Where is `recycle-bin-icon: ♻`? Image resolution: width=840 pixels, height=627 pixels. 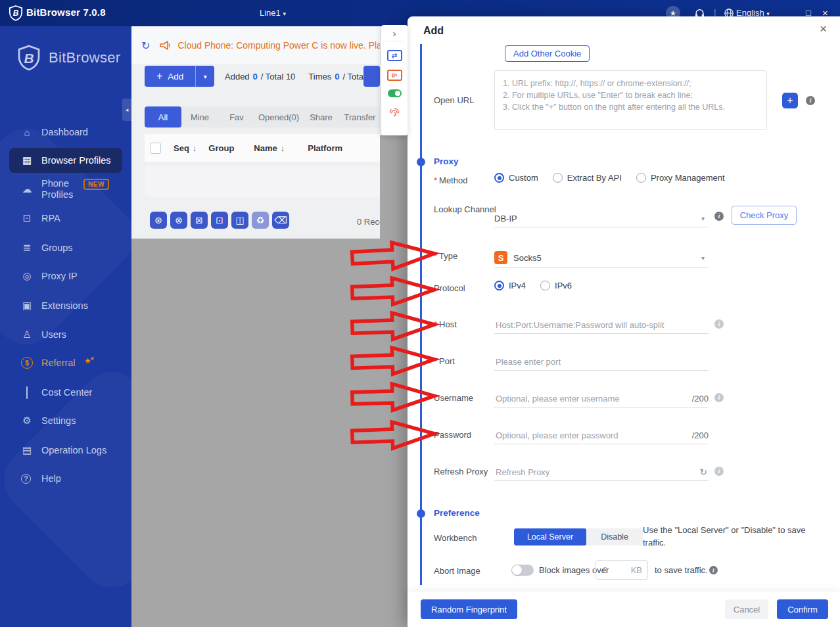
recycle-bin-icon: ♻ is located at coordinates (260, 220).